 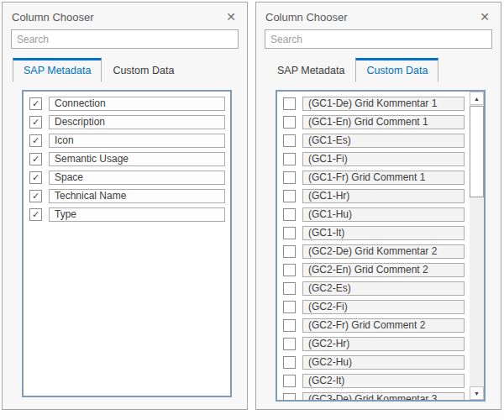 I want to click on column-item-row: ✓ Connection, so click(x=128, y=104).